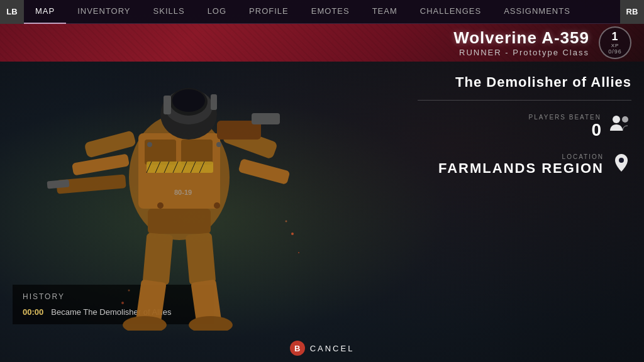 The width and height of the screenshot is (644, 362). What do you see at coordinates (620, 127) in the screenshot?
I see `players-icon` at bounding box center [620, 127].